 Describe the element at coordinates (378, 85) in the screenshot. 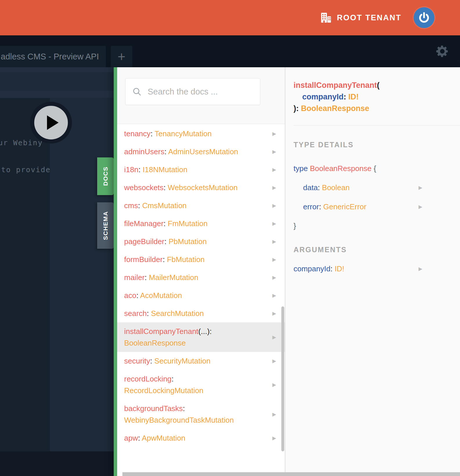

I see `signature-open-paren: (` at that location.